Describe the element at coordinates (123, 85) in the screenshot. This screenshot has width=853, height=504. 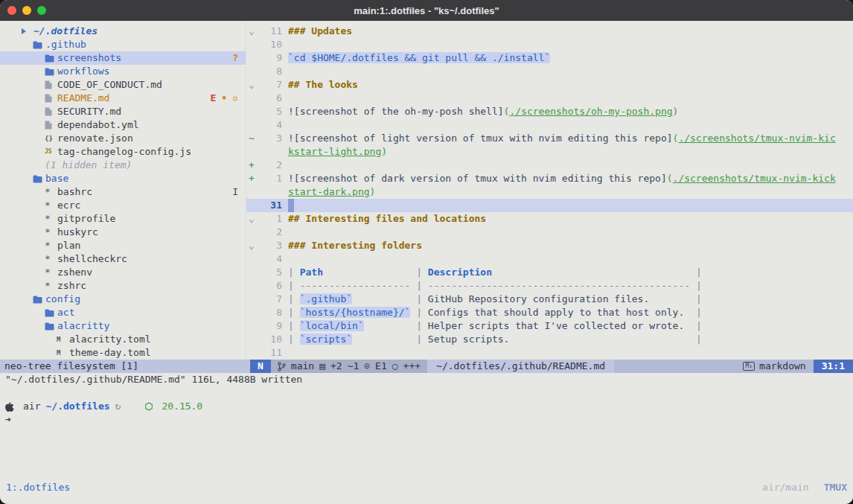
I see `tree-item-code_of_conduct.md: CODE_OF_CONDUCT.md` at that location.